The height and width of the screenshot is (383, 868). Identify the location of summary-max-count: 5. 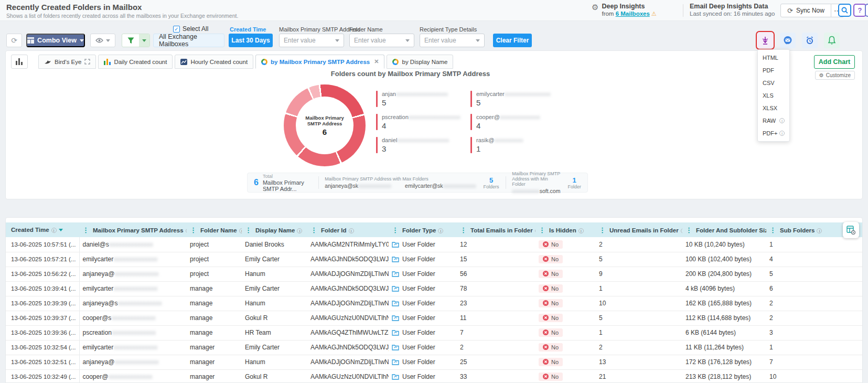
(491, 180).